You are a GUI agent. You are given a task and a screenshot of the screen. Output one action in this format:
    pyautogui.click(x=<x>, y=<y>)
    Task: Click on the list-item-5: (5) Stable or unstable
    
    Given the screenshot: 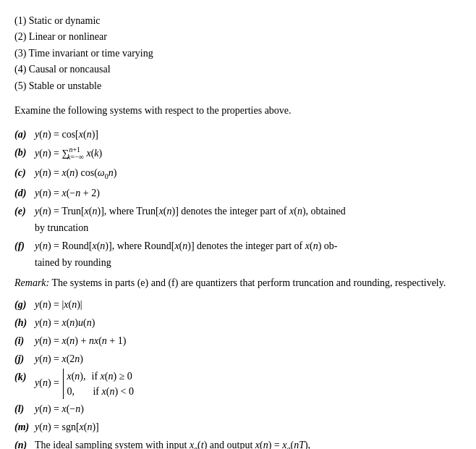 What is the action you would take?
    pyautogui.click(x=238, y=86)
    